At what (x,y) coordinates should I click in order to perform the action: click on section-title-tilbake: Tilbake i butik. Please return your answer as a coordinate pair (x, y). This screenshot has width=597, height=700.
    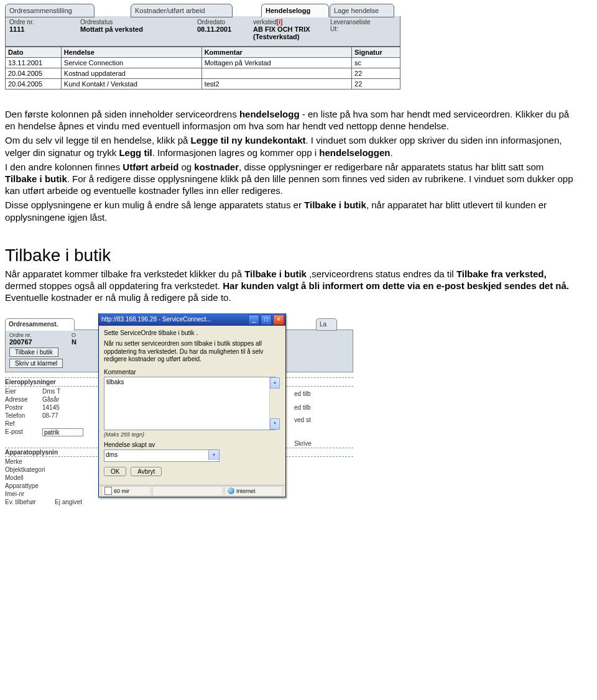
    Looking at the image, I should click on (301, 256).